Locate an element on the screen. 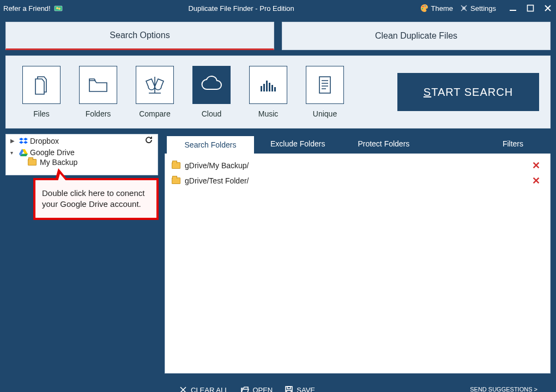 This screenshot has width=556, height=392. settings-icon is located at coordinates (464, 8).